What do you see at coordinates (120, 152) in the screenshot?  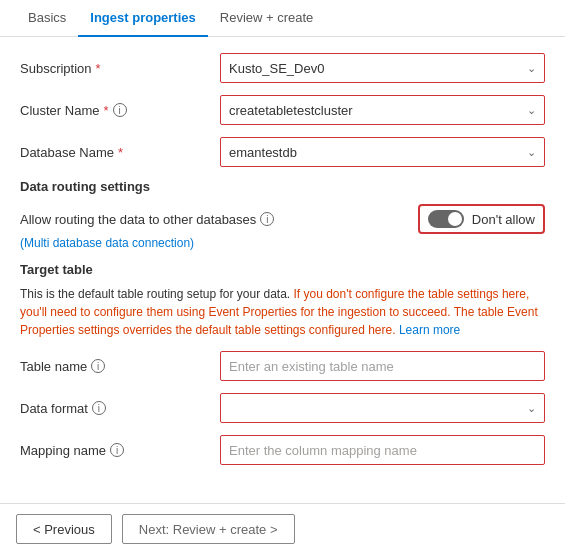 I see `database-required: *` at bounding box center [120, 152].